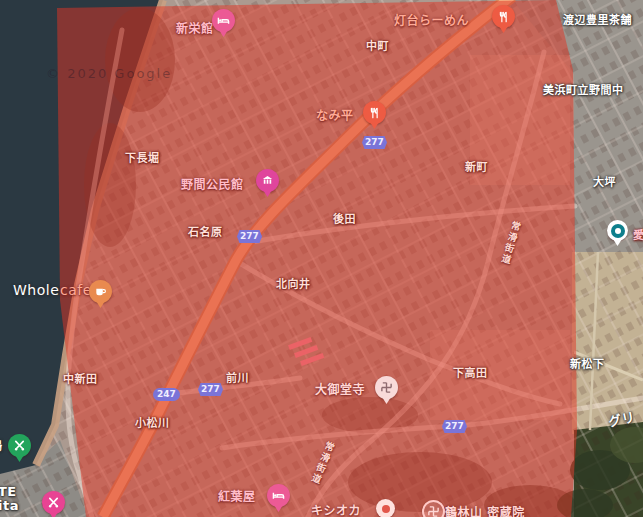 The height and width of the screenshot is (517, 643). I want to click on area-label-shimotakada: 下高田, so click(470, 372).